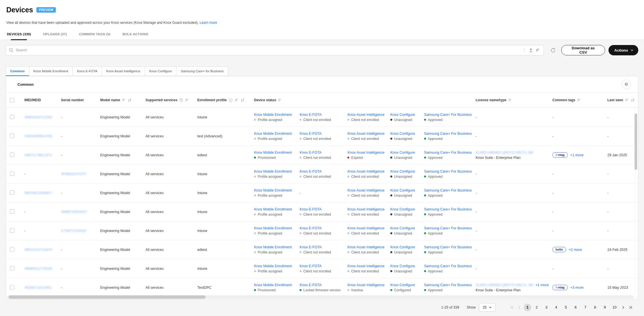 This screenshot has width=644, height=316. Describe the element at coordinates (531, 50) in the screenshot. I see `upload-icon` at that location.